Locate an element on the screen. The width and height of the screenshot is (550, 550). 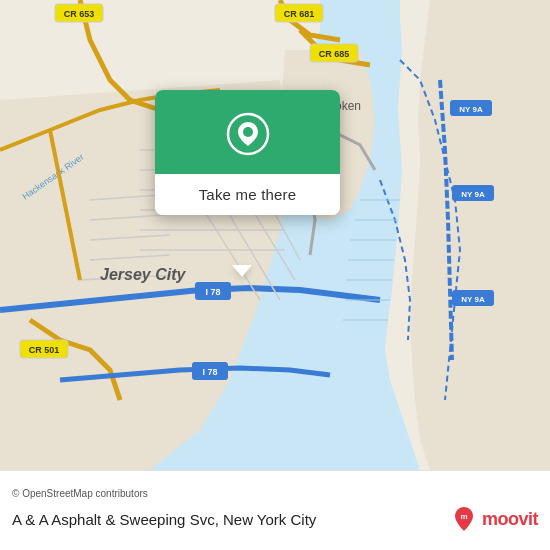
moovit-icon: m is located at coordinates (464, 519).